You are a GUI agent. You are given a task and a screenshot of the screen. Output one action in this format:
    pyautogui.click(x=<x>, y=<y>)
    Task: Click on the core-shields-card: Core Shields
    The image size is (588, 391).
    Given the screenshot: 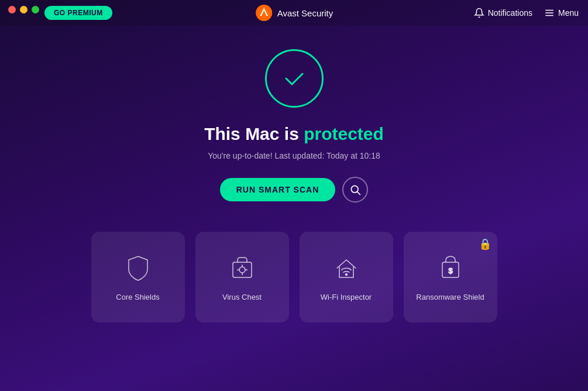 What is the action you would take?
    pyautogui.click(x=138, y=277)
    